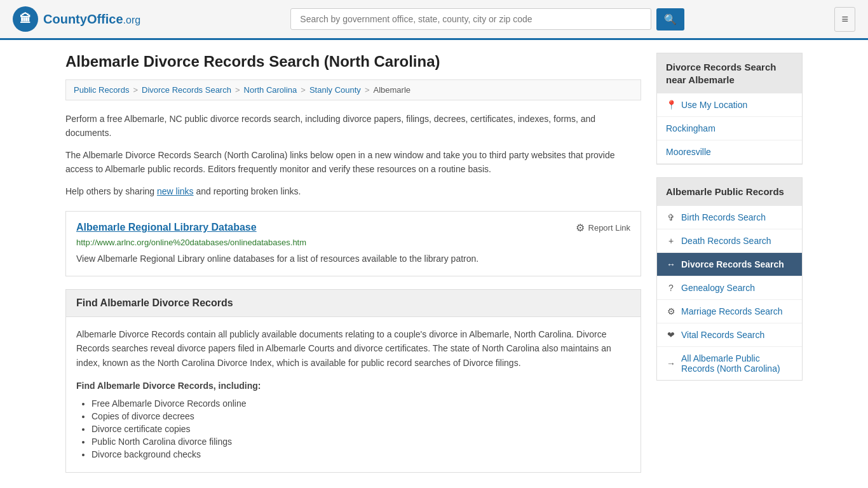 The width and height of the screenshot is (868, 488). What do you see at coordinates (845, 19) in the screenshot?
I see `menu-button: ≡` at bounding box center [845, 19].